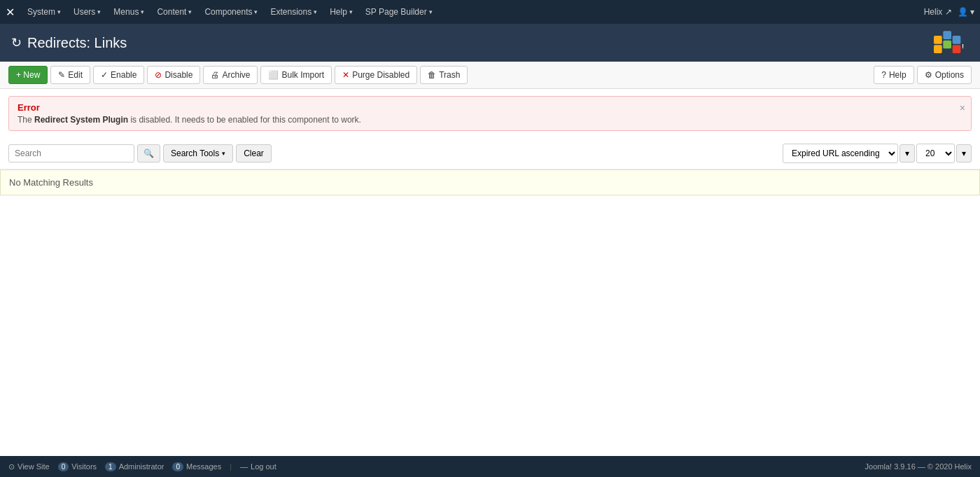 The image size is (980, 477). What do you see at coordinates (490, 76) in the screenshot?
I see `toolbar: + New ✎ Edit ✓ Enable ⊘ Disable 🖨 Archiv…` at bounding box center [490, 76].